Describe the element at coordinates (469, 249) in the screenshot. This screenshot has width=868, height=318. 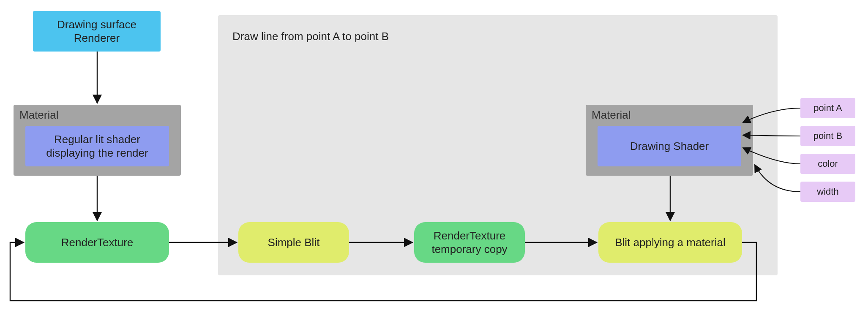
I see `temp-copy-line2: temporary copy` at that location.